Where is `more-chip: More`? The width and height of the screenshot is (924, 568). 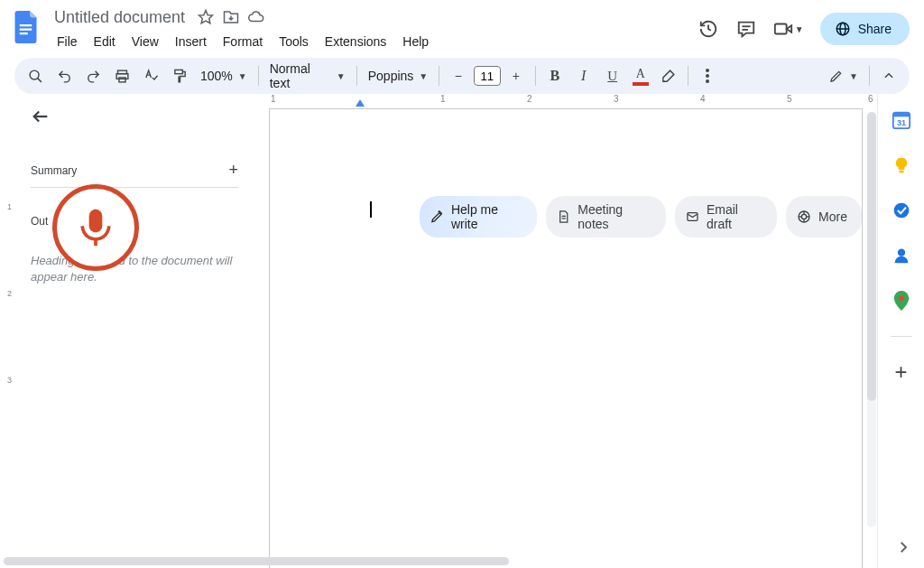 more-chip: More is located at coordinates (824, 217).